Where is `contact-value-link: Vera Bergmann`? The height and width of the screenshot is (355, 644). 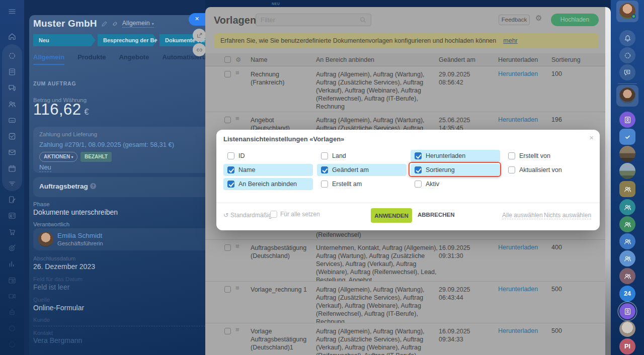 contact-value-link: Vera Bergmann is located at coordinates (57, 340).